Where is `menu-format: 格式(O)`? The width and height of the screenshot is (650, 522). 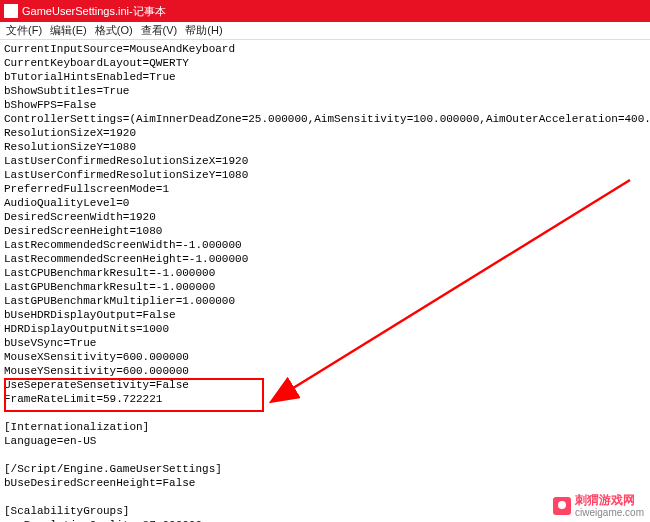 menu-format: 格式(O) is located at coordinates (114, 30).